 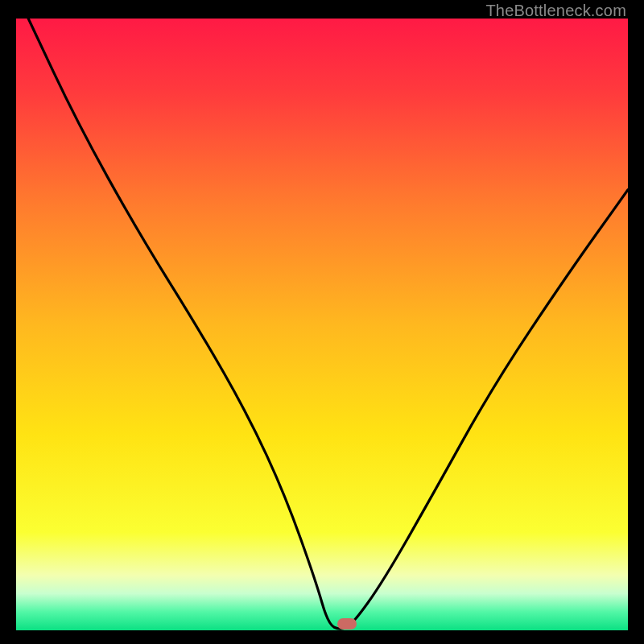 What do you see at coordinates (555, 11) in the screenshot?
I see `watermark-text: TheBottleneck.com` at bounding box center [555, 11].